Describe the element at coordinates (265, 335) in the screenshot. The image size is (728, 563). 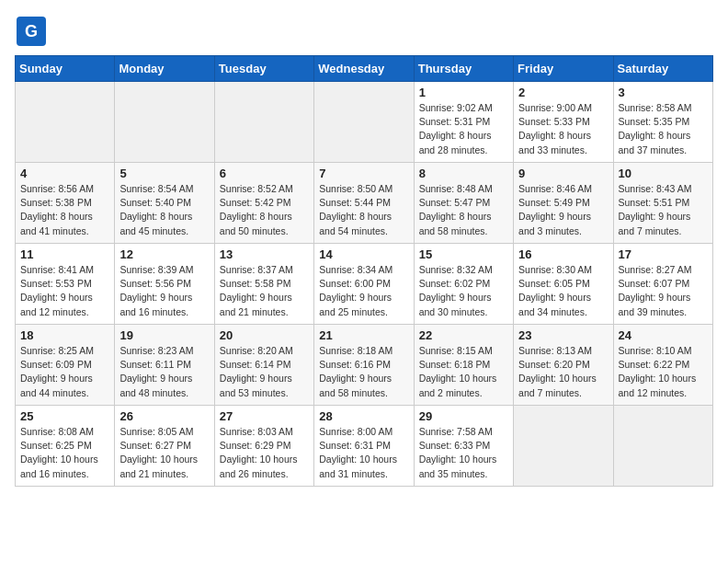
I see `day-number: 20` at that location.